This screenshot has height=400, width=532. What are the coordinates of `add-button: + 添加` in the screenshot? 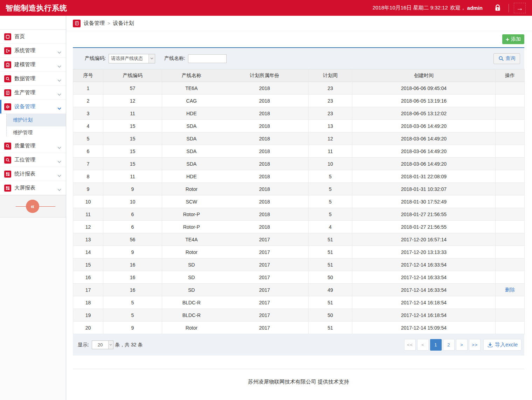 It's located at (513, 39).